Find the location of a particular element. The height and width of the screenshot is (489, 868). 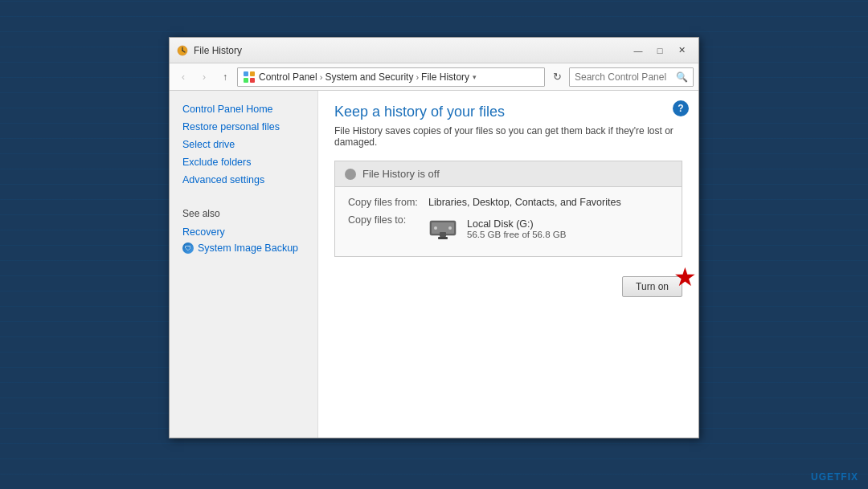

see-also-title: See also is located at coordinates (244, 214).